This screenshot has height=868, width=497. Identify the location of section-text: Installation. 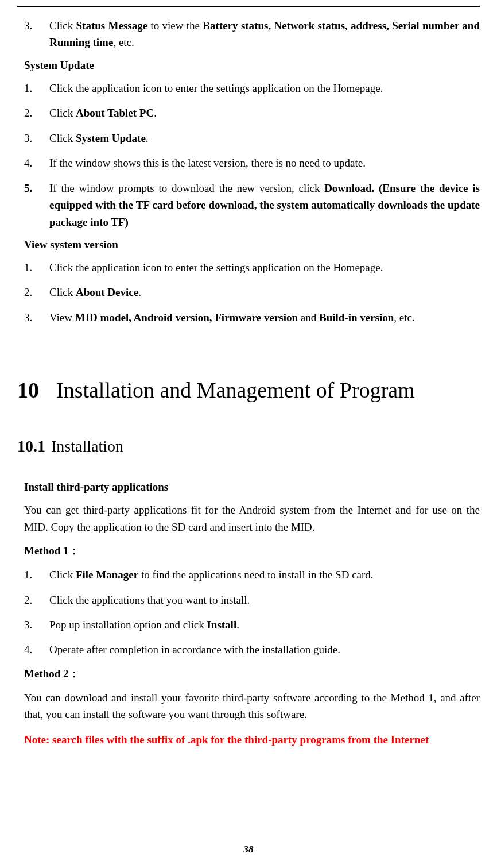
(87, 446).